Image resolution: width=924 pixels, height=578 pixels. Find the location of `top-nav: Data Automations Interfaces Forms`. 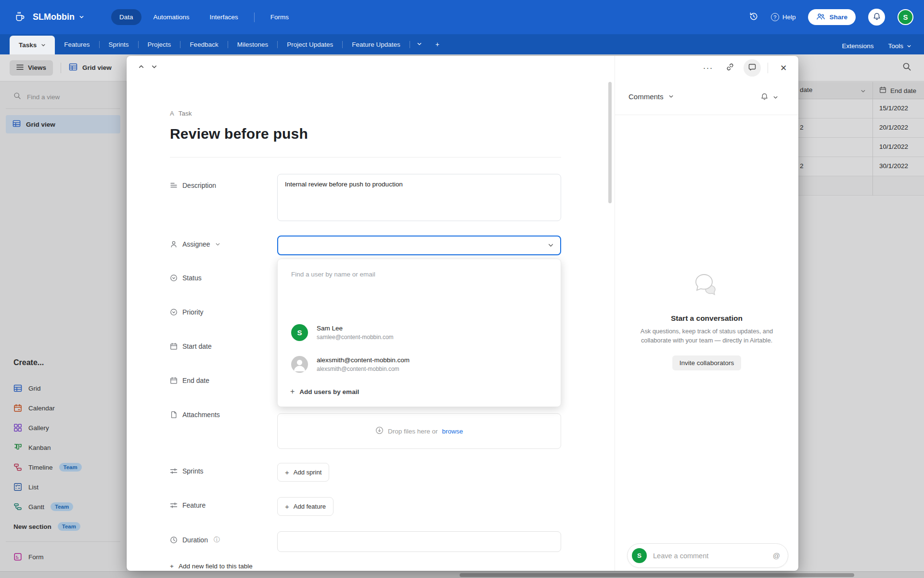

top-nav: Data Automations Interfaces Forms is located at coordinates (204, 17).